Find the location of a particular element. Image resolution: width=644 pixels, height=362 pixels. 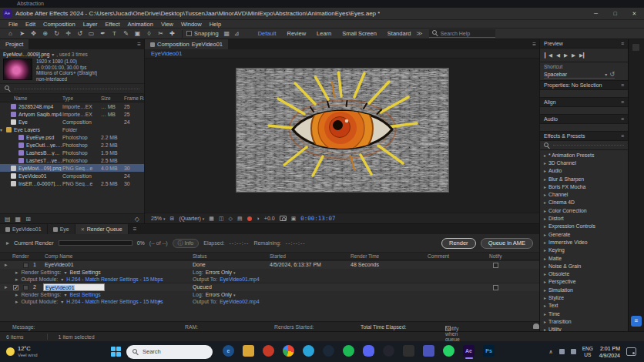

app-chrome is located at coordinates (288, 352).